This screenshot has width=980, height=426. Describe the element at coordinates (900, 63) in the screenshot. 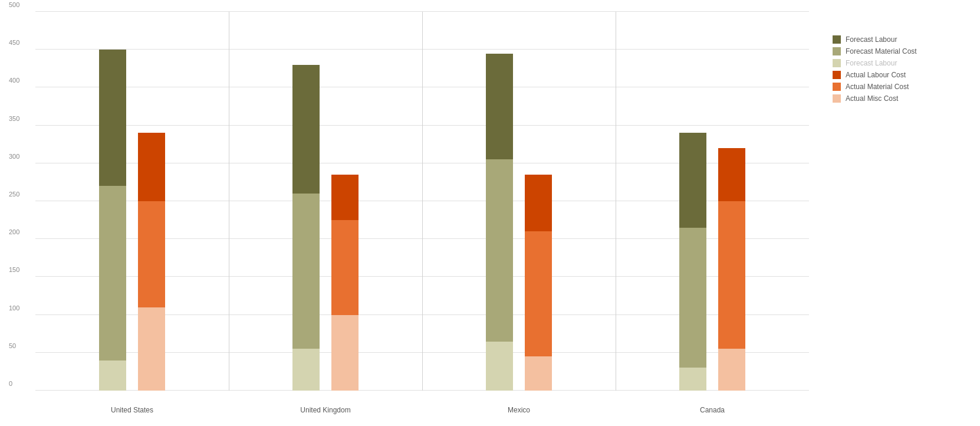

I see `legend-item-2: Forecast Labour` at that location.